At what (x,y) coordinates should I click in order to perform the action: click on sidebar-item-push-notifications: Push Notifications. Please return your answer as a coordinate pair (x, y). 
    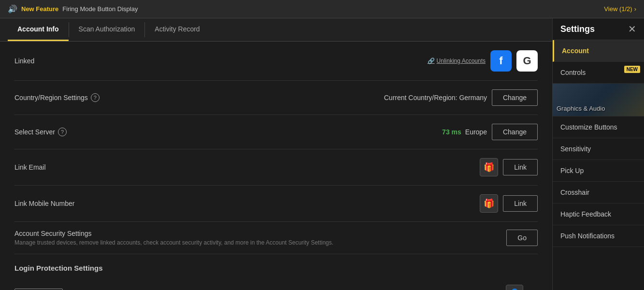
    Looking at the image, I should click on (598, 236).